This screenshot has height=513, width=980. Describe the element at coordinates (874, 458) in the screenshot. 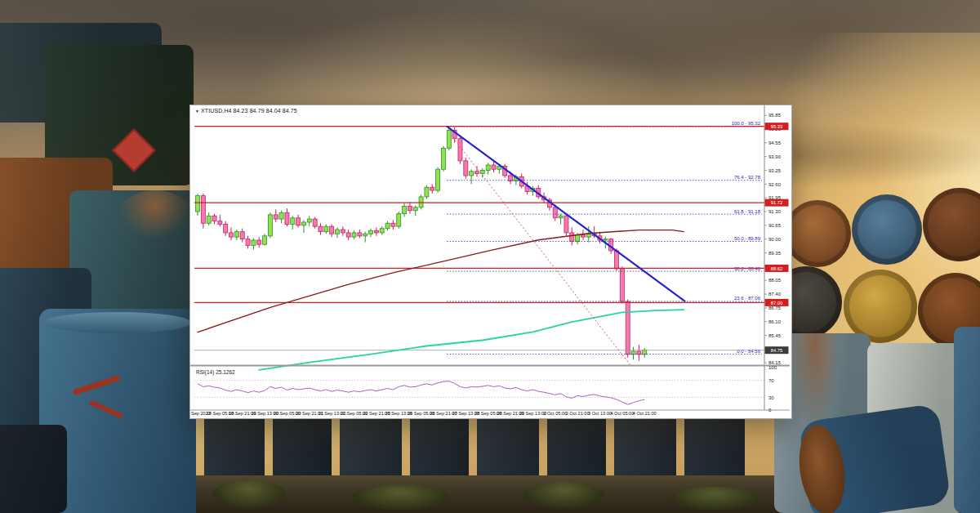

I see `fallen-oil-barrel` at that location.